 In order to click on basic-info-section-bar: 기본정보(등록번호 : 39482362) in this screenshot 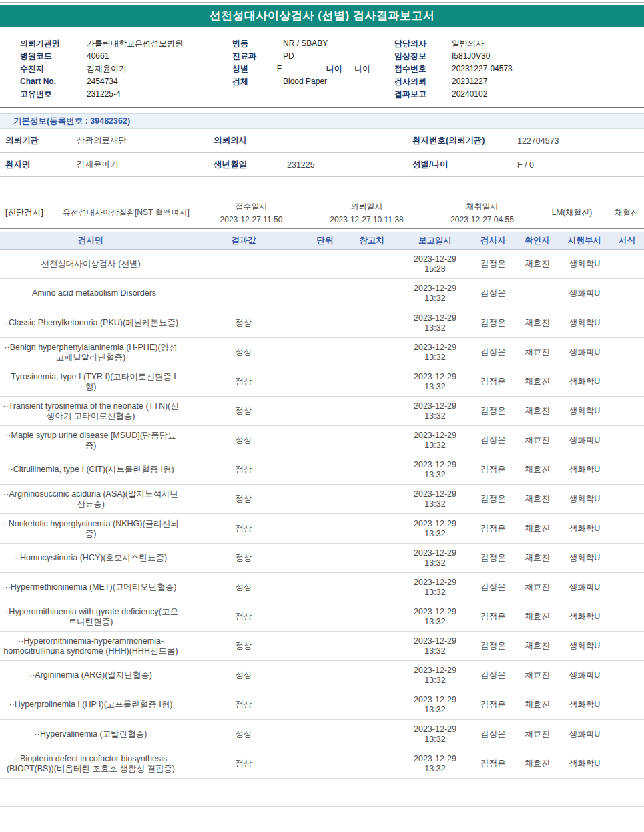, I will do `click(322, 121)`.